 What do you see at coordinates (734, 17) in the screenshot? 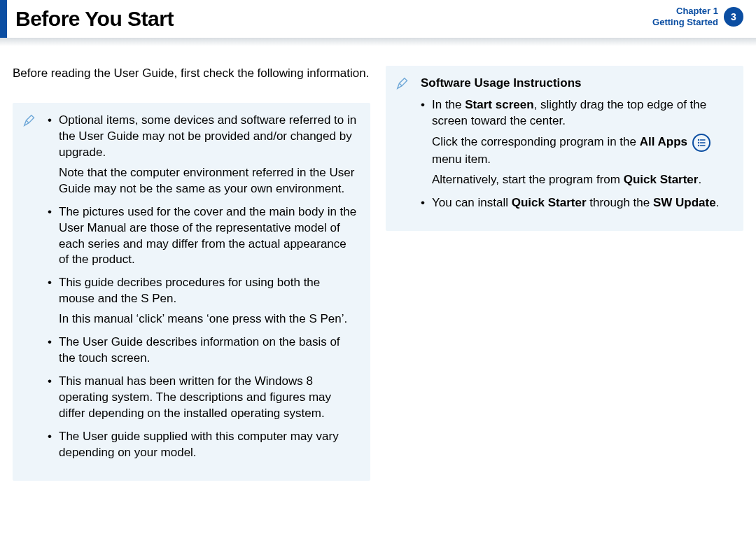
I see `page-number: 3` at bounding box center [734, 17].